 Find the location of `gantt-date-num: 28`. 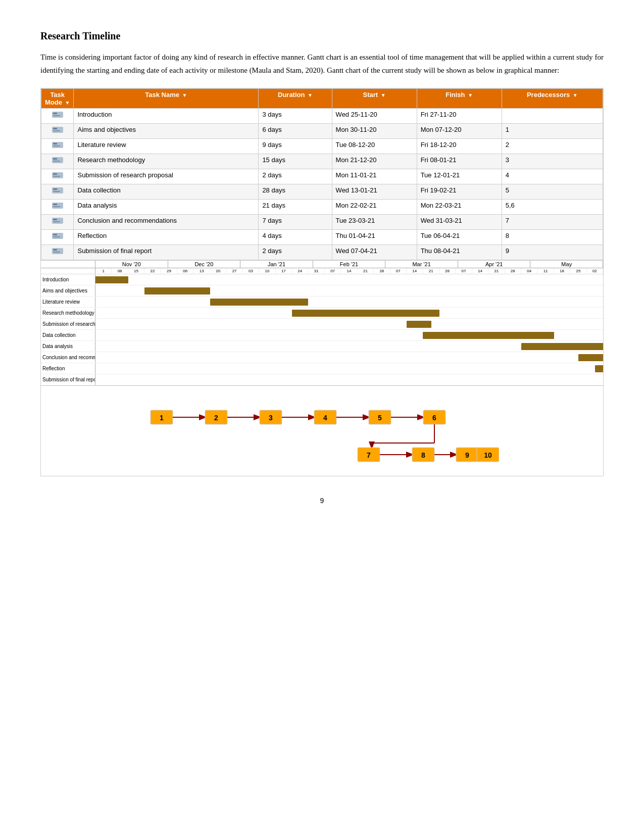

gantt-date-num: 28 is located at coordinates (448, 271).